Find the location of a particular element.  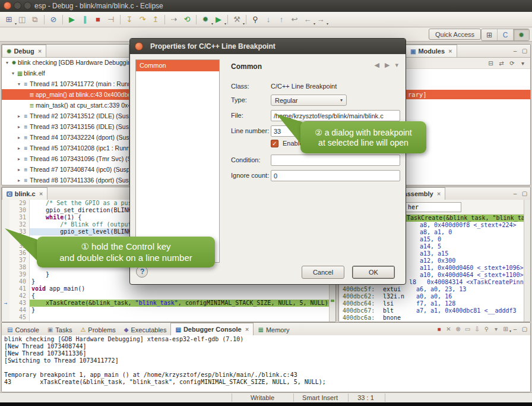

disassembly-row: 400dbc67:blta7, a1, 0x400dbc81 <__adddf3 is located at coordinates (432, 311).